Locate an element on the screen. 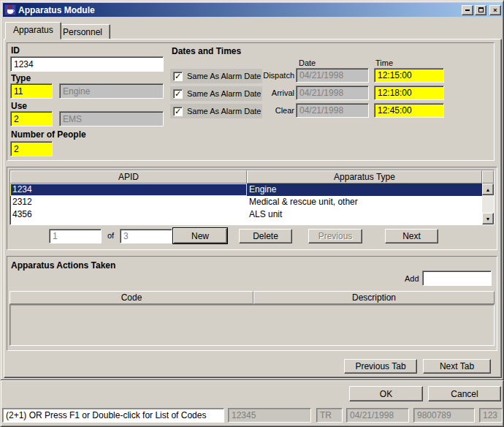  arrival-date-field: 04/21/1998 is located at coordinates (332, 93).